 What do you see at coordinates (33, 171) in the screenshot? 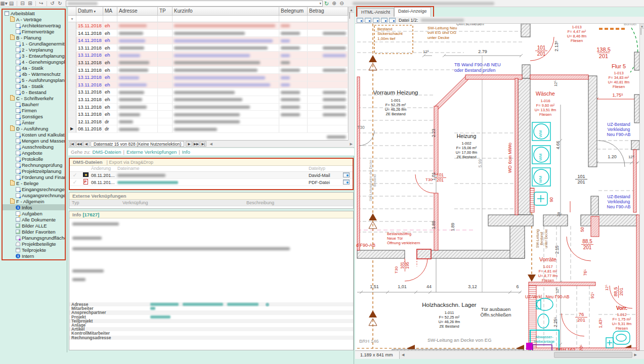
I see `sidebar-item-projektzeitplanung: Projektzeitplanung` at bounding box center [33, 171].